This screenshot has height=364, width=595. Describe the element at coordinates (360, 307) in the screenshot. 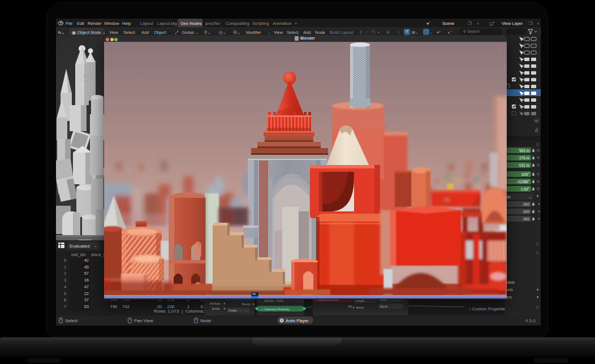

I see `svg-text: Vector` at that location.